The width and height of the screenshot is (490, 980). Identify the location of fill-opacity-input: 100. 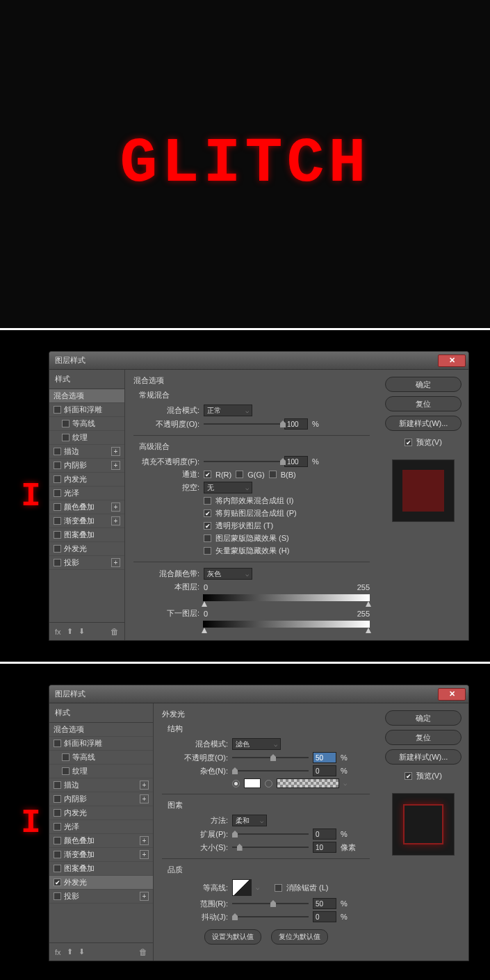
(296, 462).